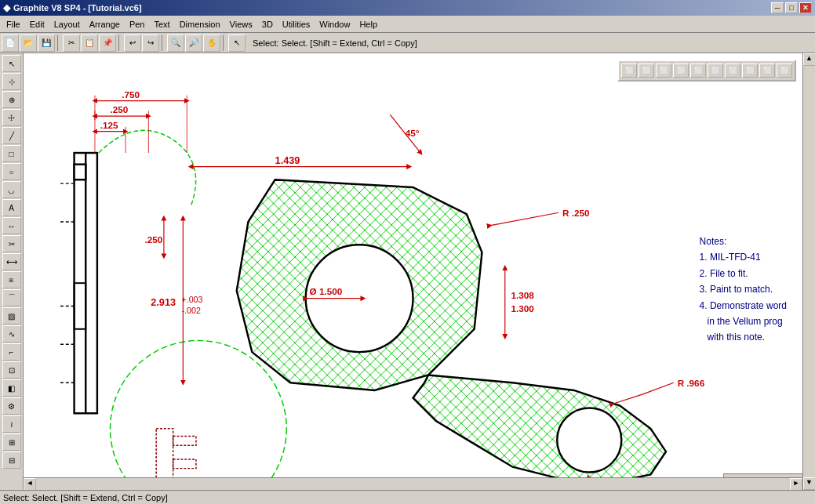 The image size is (815, 504). Describe the element at coordinates (12, 406) in the screenshot. I see `lt-prop: ⚙` at that location.